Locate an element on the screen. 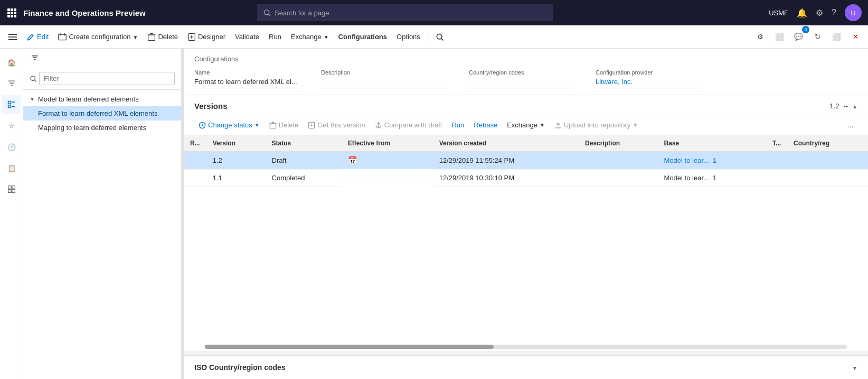 This screenshot has height=379, width=868. filter-input is located at coordinates (107, 78).